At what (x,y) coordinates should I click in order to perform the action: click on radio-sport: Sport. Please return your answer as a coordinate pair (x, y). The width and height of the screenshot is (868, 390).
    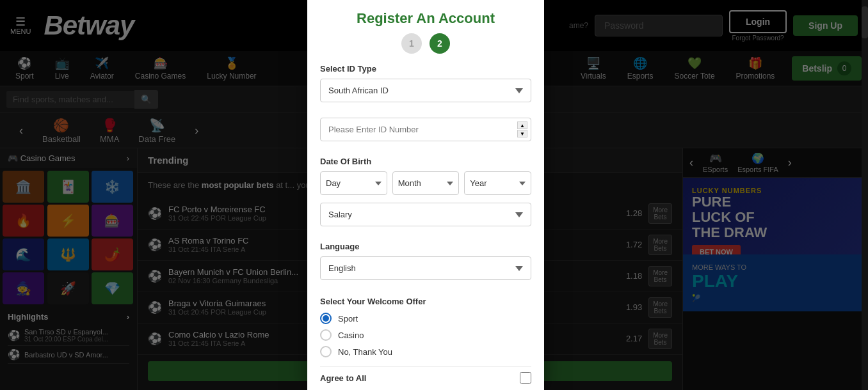
    Looking at the image, I should click on (426, 318).